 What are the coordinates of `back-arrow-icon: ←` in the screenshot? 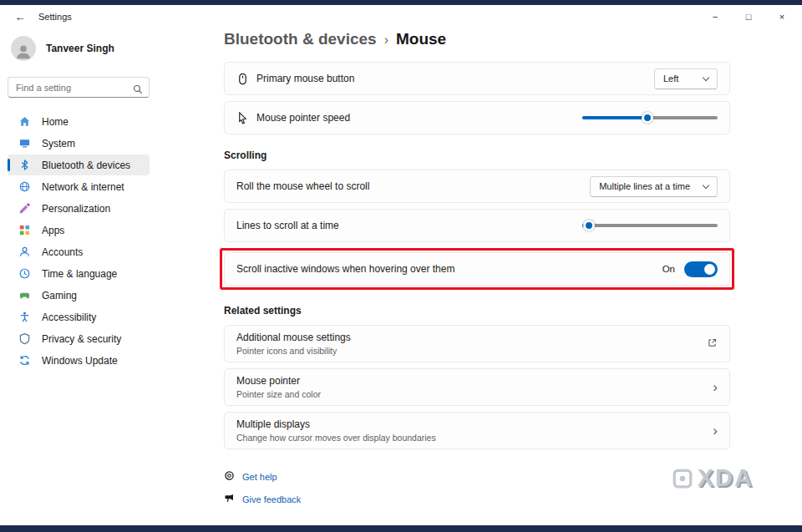 It's located at (20, 17).